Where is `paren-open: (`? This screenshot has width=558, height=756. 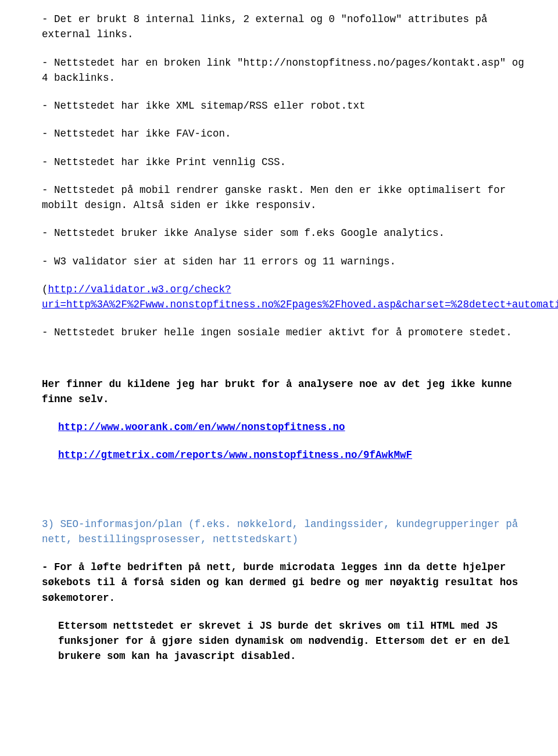
paren-open: ( is located at coordinates (45, 289).